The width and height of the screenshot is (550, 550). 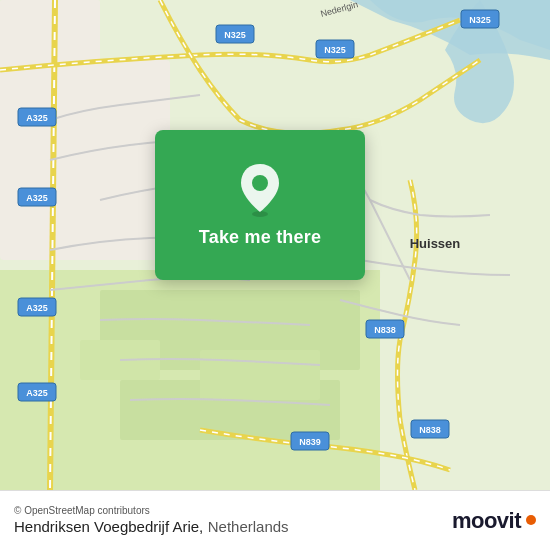 I want to click on footer-info: © OpenStreetMap contributors Hendriksen …, so click(x=152, y=520).